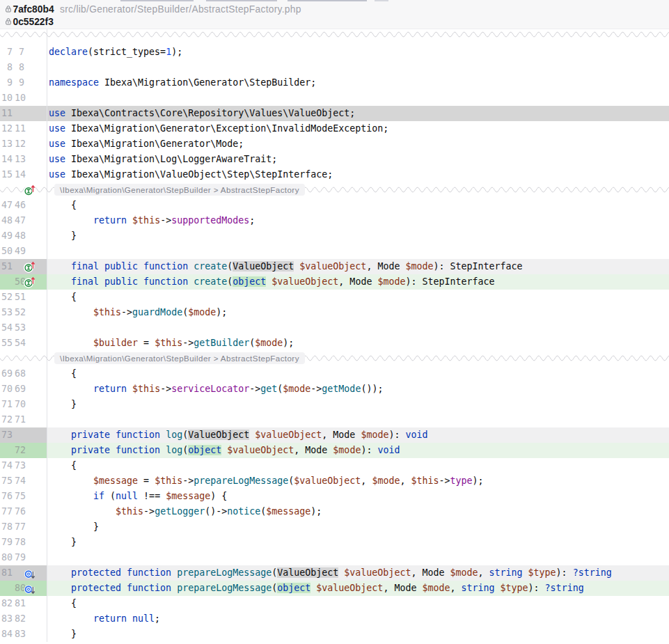 Image resolution: width=669 pixels, height=644 pixels. What do you see at coordinates (19, 374) in the screenshot?
I see `new-line-number: 68` at bounding box center [19, 374].